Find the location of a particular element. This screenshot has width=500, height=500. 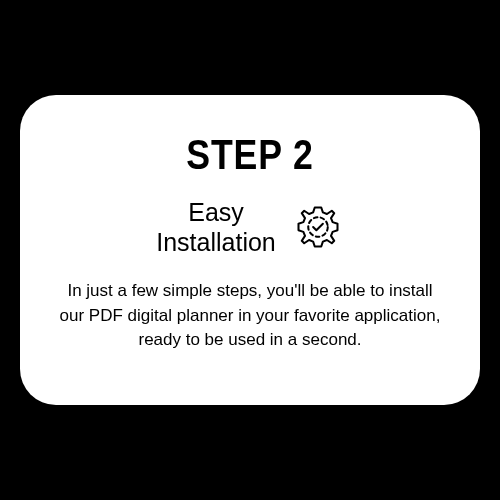

description-text: In just a few simple steps, you'll be ab… is located at coordinates (250, 316).